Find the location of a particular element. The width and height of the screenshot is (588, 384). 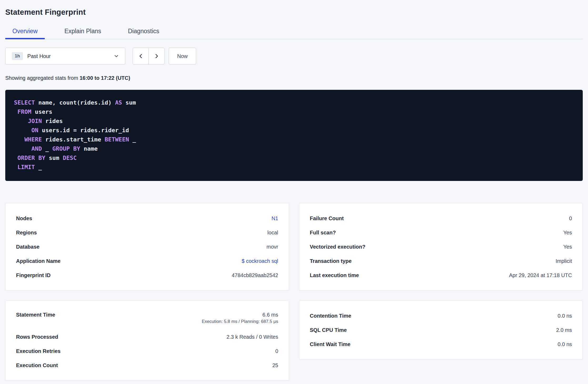

stat-value-link: N1 is located at coordinates (275, 219).